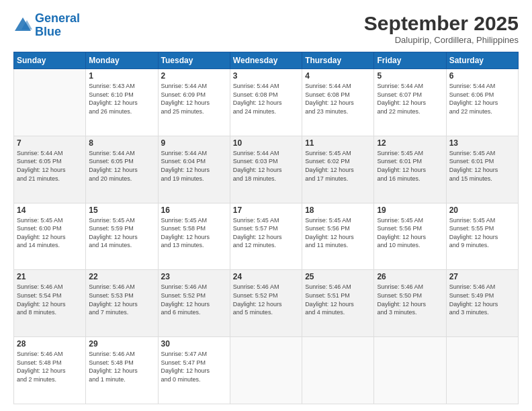 The image size is (532, 411). Describe the element at coordinates (441, 28) in the screenshot. I see `title-block: September 2025 Dalupirip, Cordillera, Ph…` at that location.